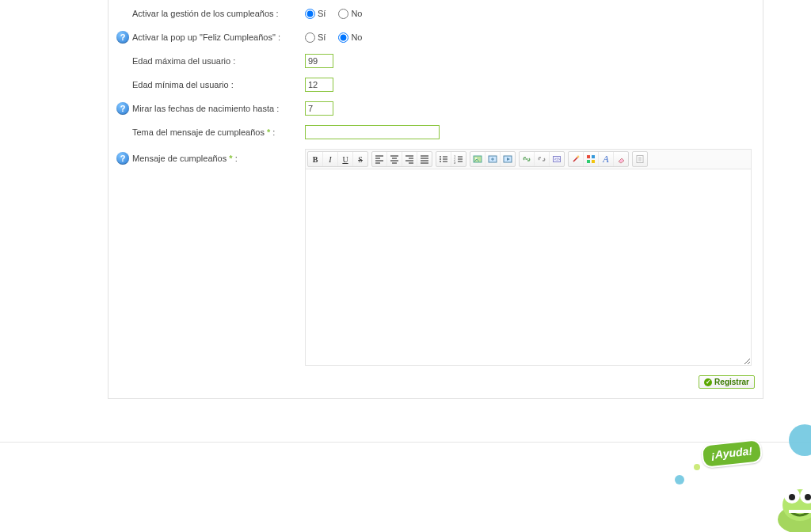  I want to click on toolbar-source-icon, so click(640, 159).